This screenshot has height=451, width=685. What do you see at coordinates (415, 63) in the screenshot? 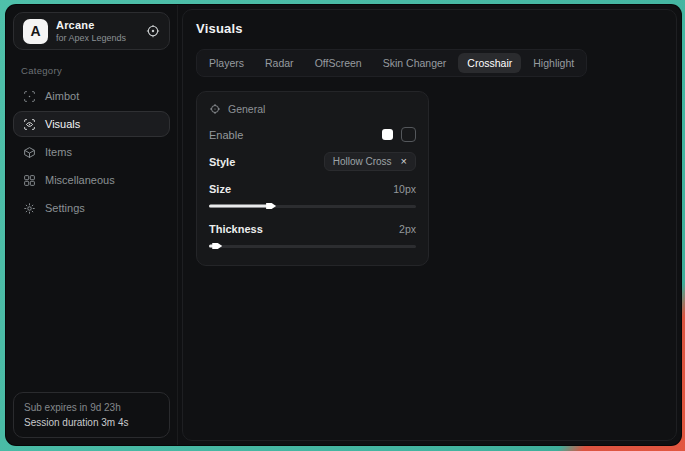
I see `tab-skin-changer: Skin Changer` at bounding box center [415, 63].